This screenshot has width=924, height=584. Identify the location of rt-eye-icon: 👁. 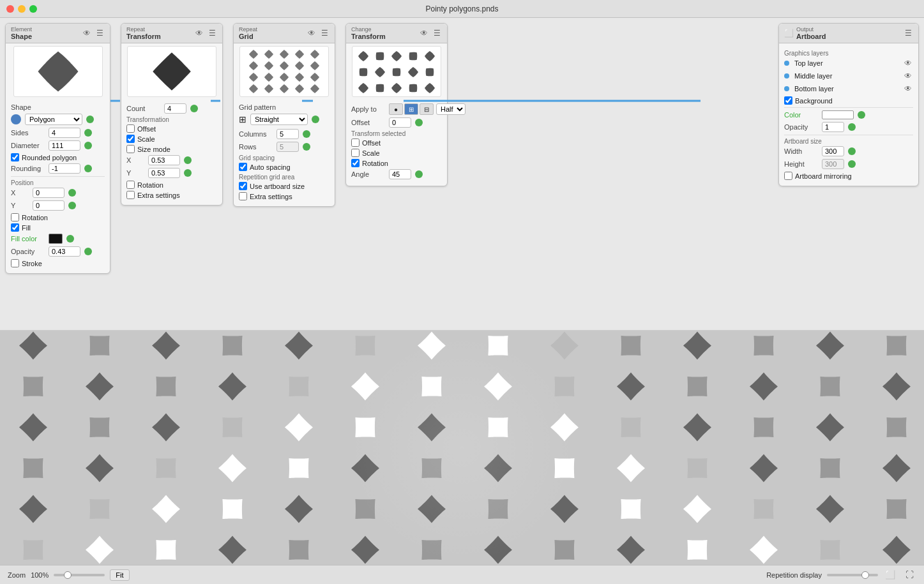
(199, 33).